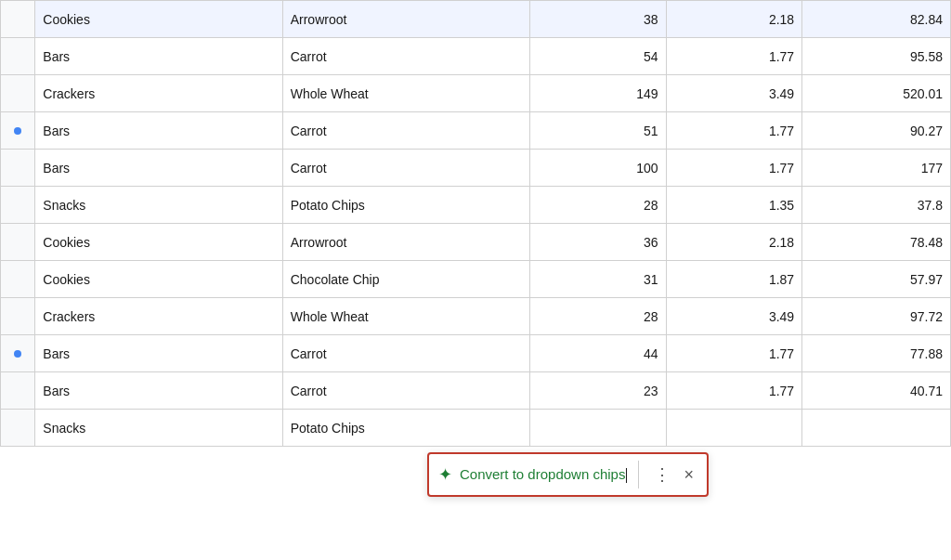 The height and width of the screenshot is (560, 951). I want to click on num3-cell: 78.48, so click(877, 242).